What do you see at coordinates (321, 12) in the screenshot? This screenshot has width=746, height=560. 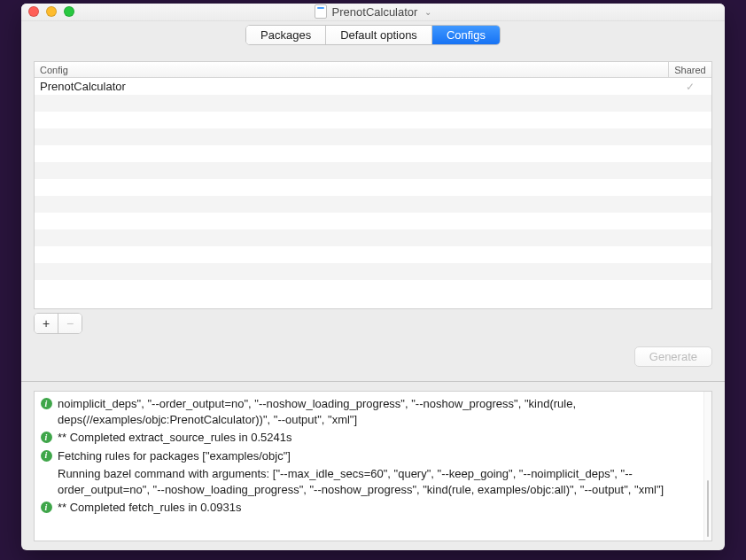 I see `document-icon` at bounding box center [321, 12].